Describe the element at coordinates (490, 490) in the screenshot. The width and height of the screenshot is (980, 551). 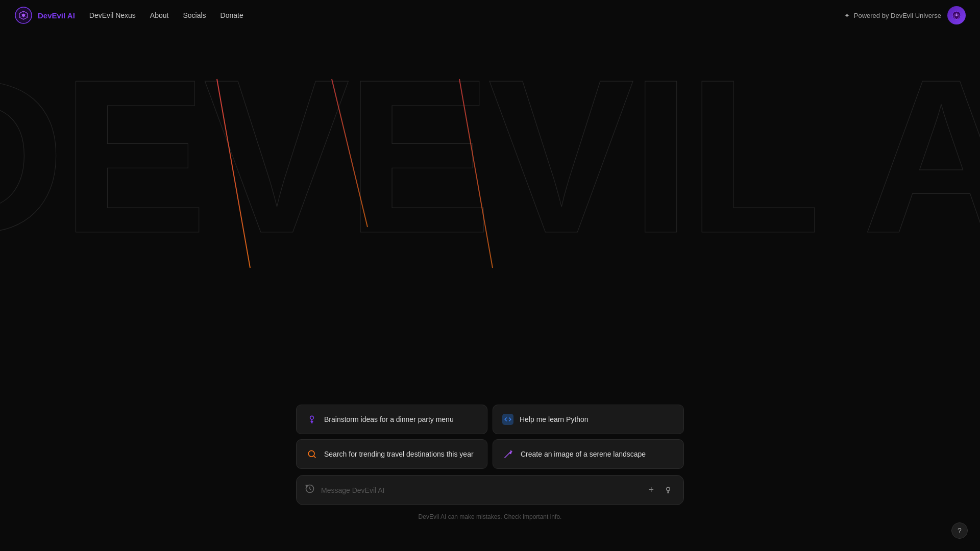
I see `chat-input-container: +` at that location.